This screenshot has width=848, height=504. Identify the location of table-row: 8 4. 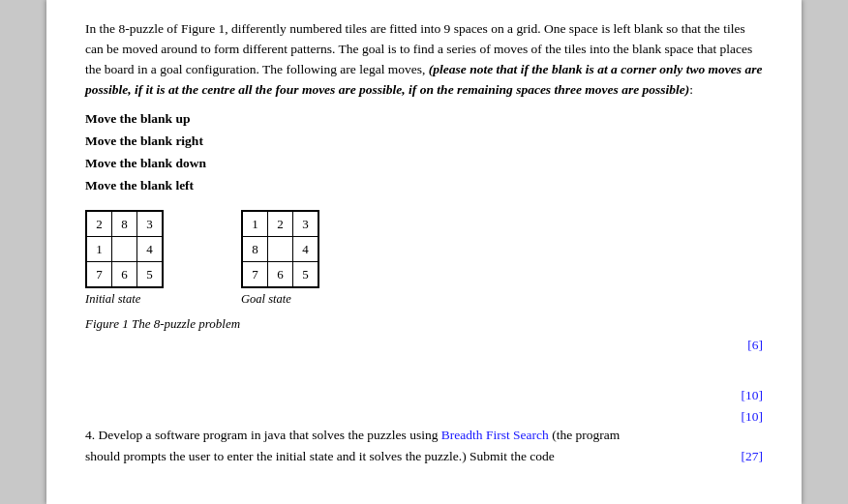
(281, 250).